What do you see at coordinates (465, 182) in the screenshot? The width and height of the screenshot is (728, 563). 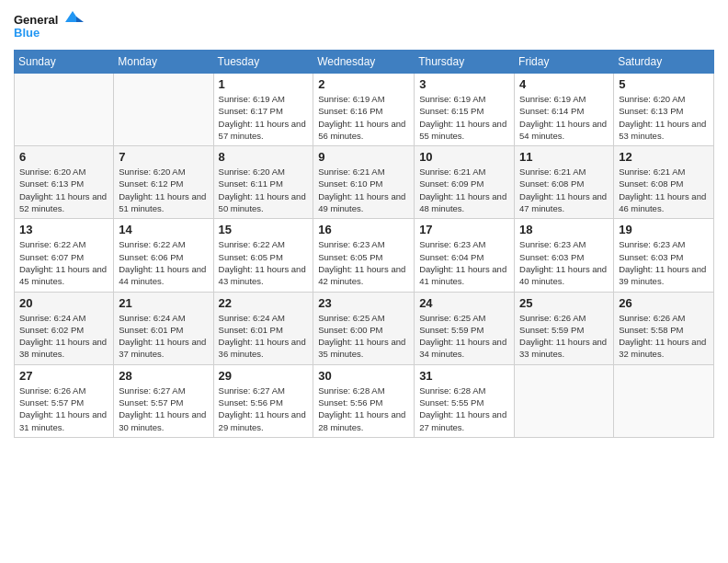 I see `calendar-cell: 10Sunrise: 6:21 AM Sunset: 6:09 PM Dayli…` at bounding box center [465, 182].